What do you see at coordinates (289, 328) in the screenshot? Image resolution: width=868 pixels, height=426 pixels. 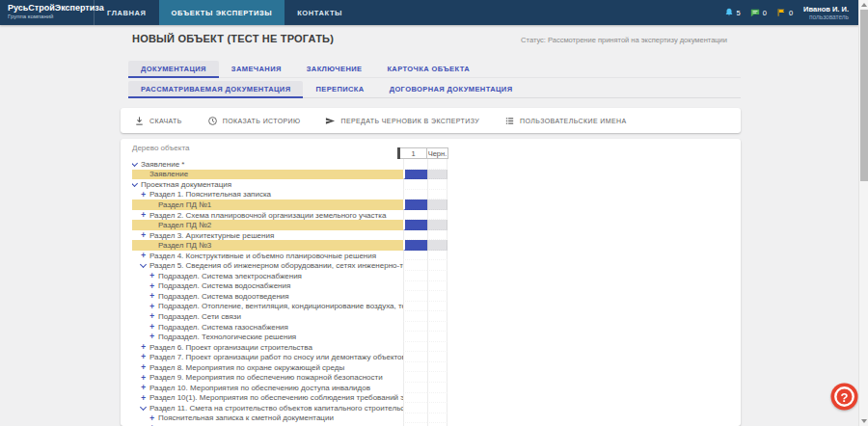 I see `tree-row: +Подраздел. Система газоснабжения` at bounding box center [289, 328].